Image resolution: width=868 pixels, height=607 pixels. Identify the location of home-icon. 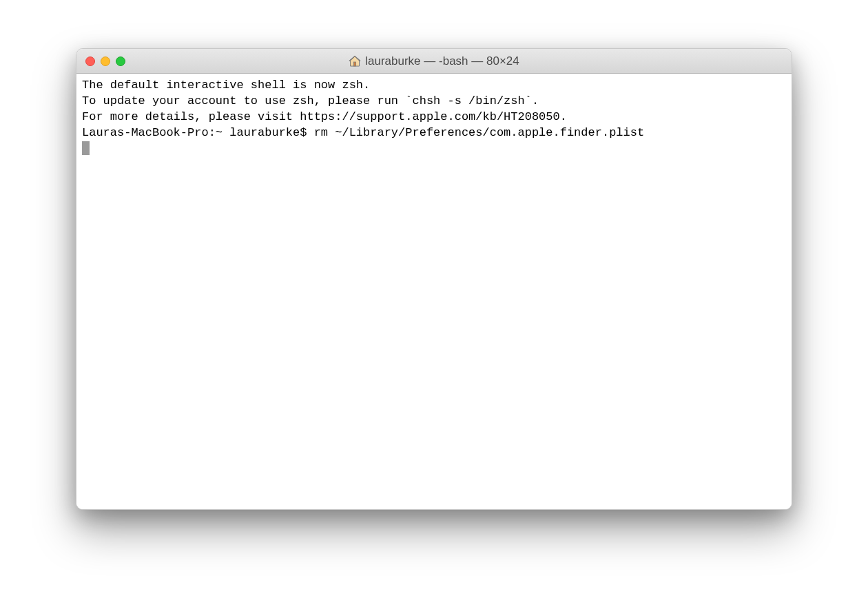
(355, 61).